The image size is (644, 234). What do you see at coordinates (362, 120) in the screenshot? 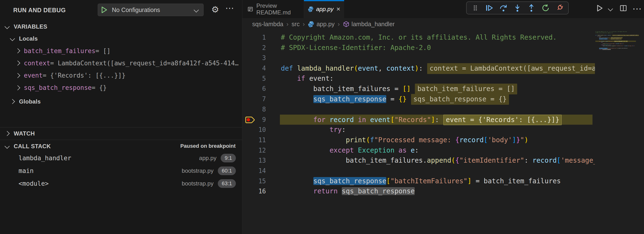
I see `code-token: in` at bounding box center [362, 120].